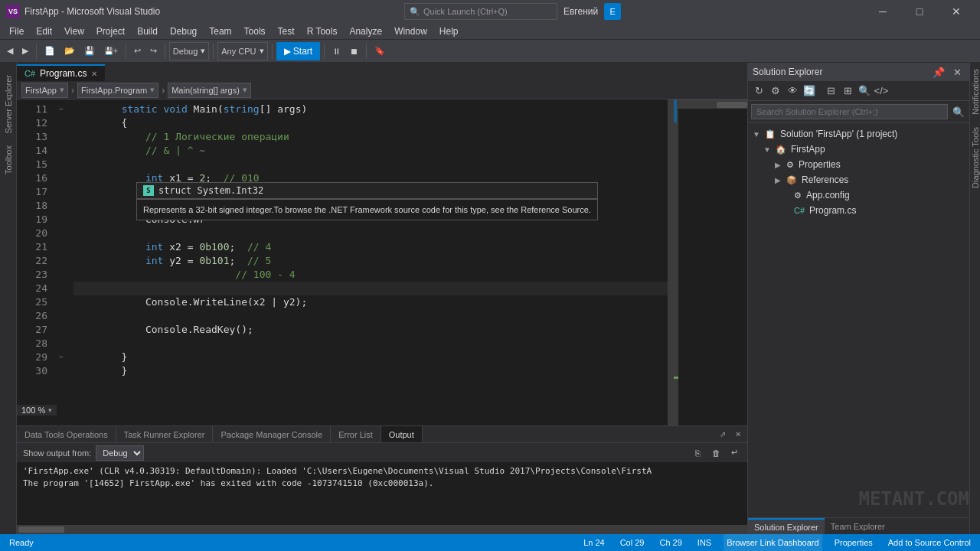  What do you see at coordinates (859, 165) in the screenshot?
I see `tree-item-properties: ▶ ⚙ Properties` at bounding box center [859, 165].